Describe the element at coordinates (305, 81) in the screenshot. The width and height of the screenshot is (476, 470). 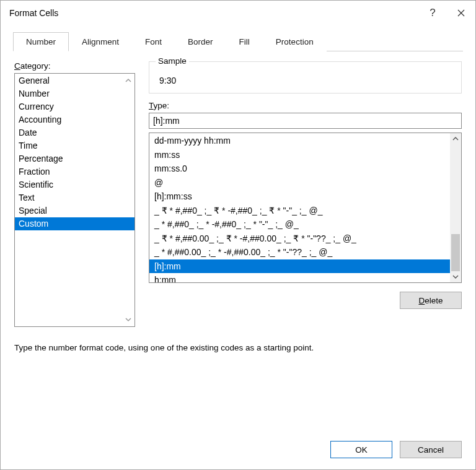
I see `sample-value: 9:30` at that location.